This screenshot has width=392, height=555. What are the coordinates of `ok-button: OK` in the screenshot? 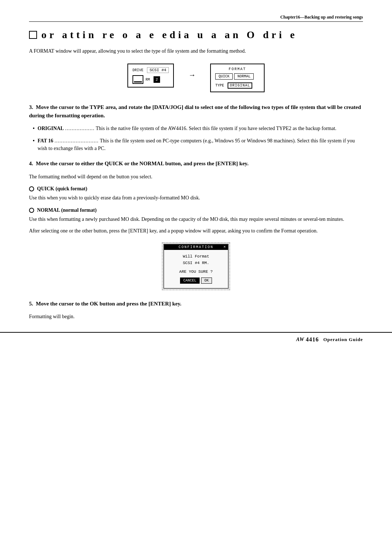 It's located at (207, 280).